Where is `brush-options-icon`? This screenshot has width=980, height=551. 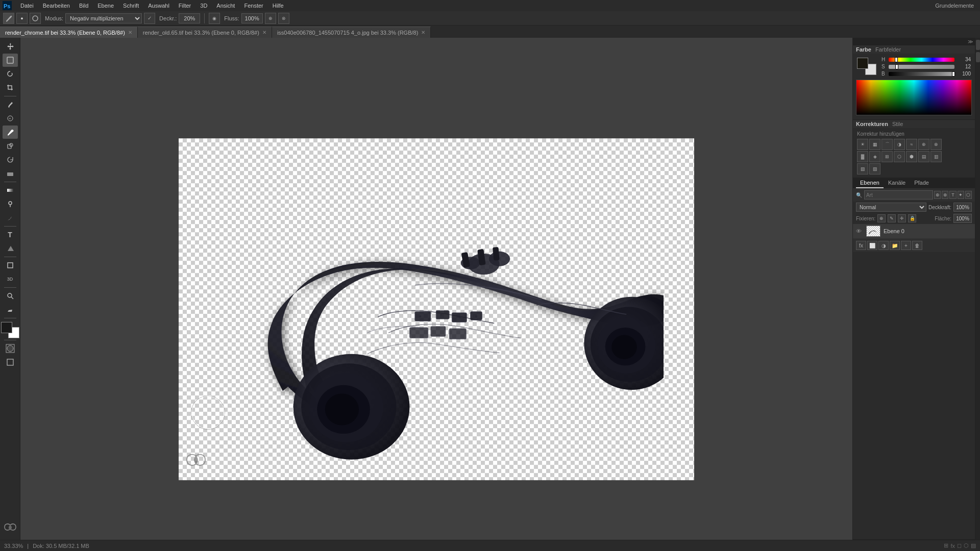 brush-options-icon is located at coordinates (35, 18).